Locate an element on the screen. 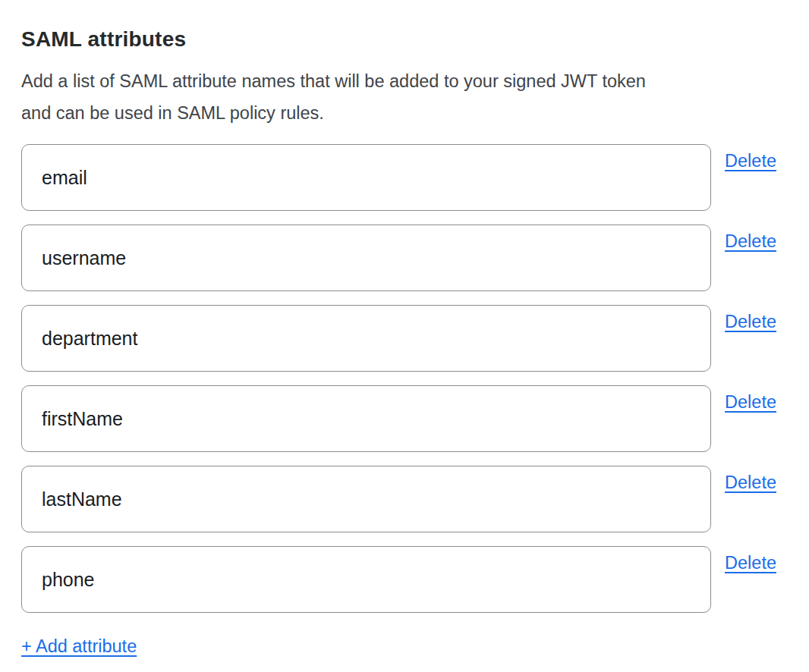 The height and width of the screenshot is (672, 809). attribute-row-firstname: Delete is located at coordinates (399, 419).